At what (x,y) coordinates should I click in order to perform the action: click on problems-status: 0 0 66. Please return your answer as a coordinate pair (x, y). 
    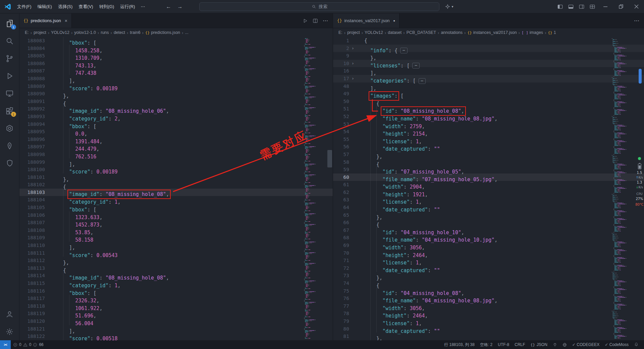
    Looking at the image, I should click on (28, 345).